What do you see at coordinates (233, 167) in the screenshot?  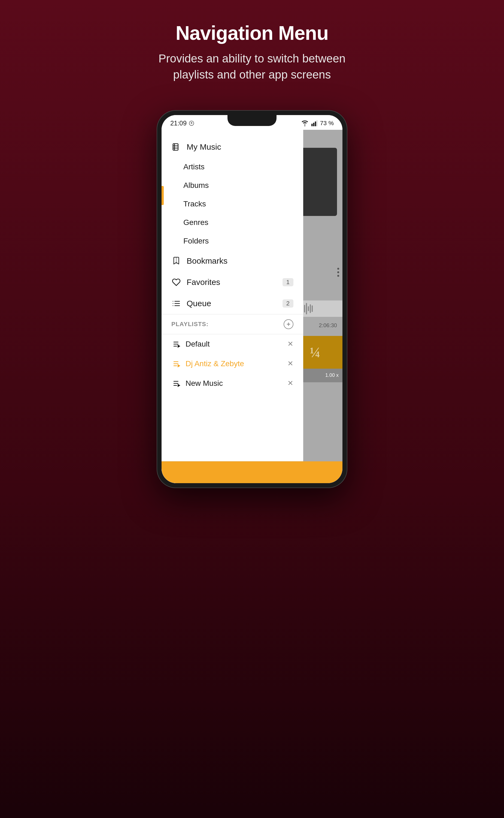 I see `menu-item-artists: Artists` at bounding box center [233, 167].